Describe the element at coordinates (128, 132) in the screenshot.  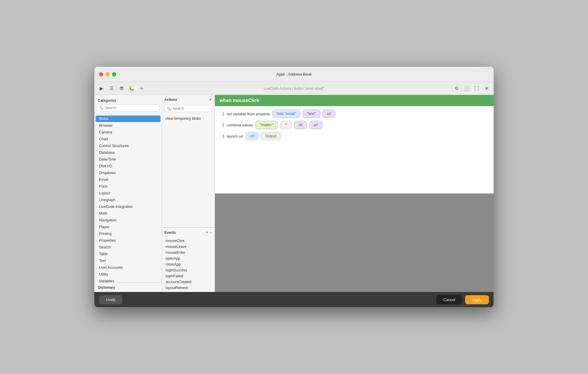
I see `category-item-camera: Camera` at that location.